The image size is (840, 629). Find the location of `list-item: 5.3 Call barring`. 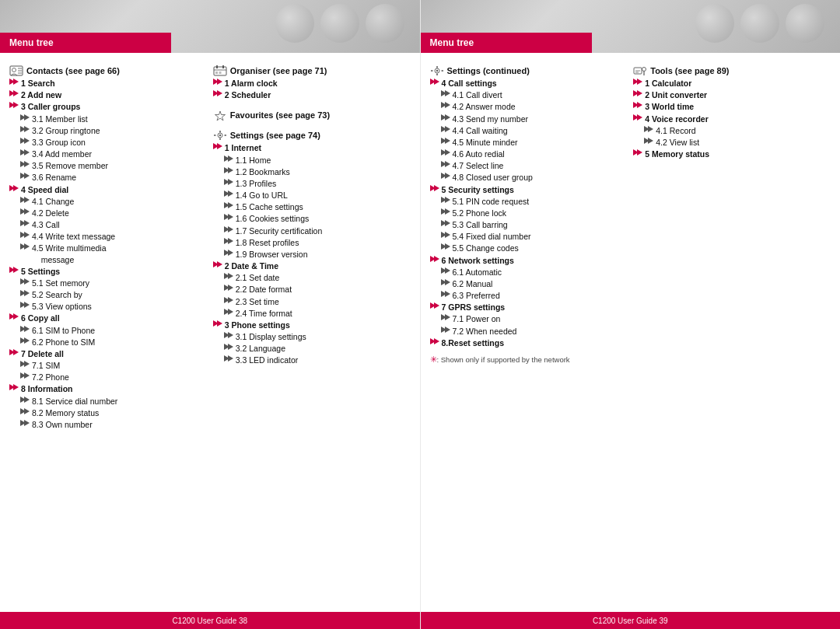

list-item: 5.3 Call barring is located at coordinates (529, 225).